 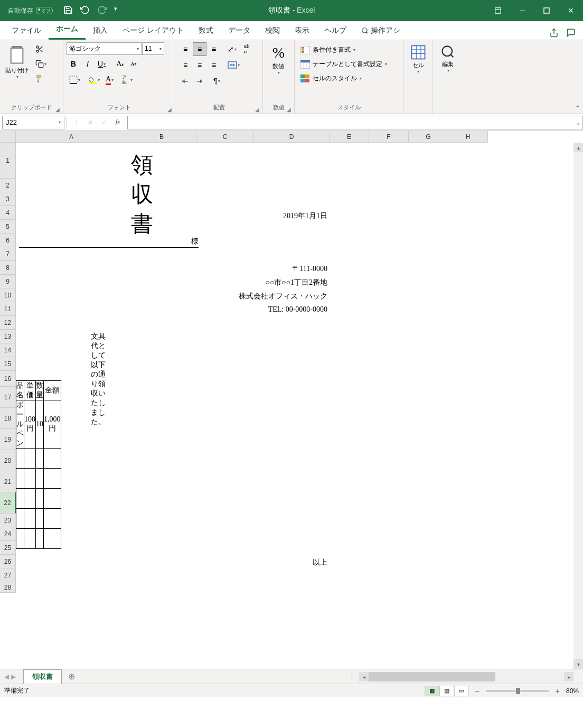 What do you see at coordinates (8, 268) in the screenshot?
I see `row-header-8: 8` at bounding box center [8, 268].